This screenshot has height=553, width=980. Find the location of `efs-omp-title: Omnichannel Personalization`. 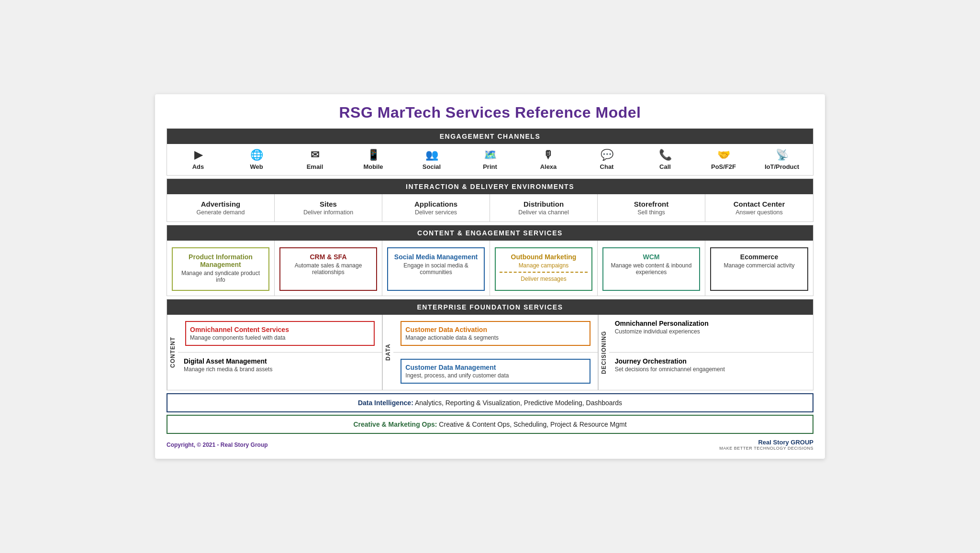

efs-omp-title: Omnichannel Personalization is located at coordinates (711, 323).